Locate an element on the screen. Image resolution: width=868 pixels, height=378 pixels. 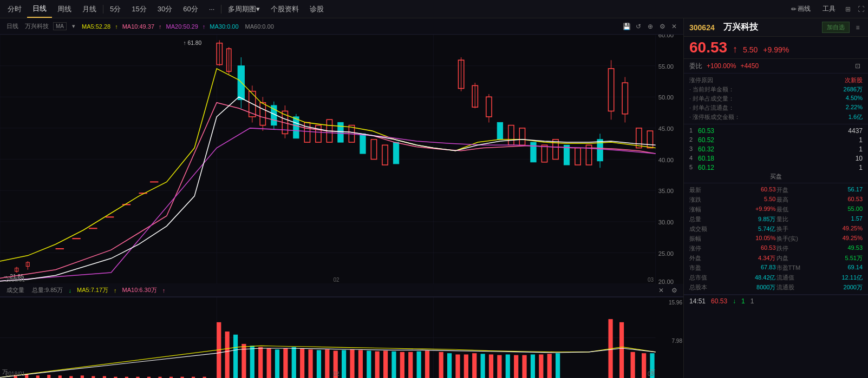
stat-zong-shi-zhi: 总市值 48.42亿 is located at coordinates (733, 278).